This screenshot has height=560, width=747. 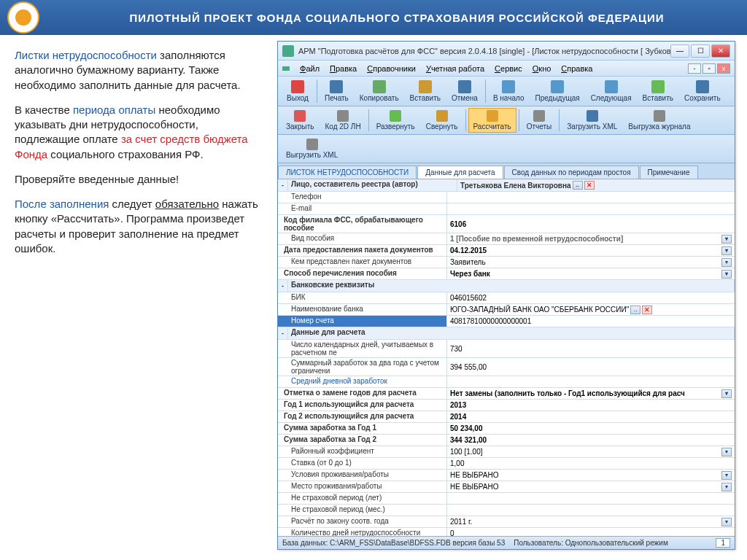 What do you see at coordinates (187, 204) in the screenshot?
I see `txt: обязательно` at bounding box center [187, 204].